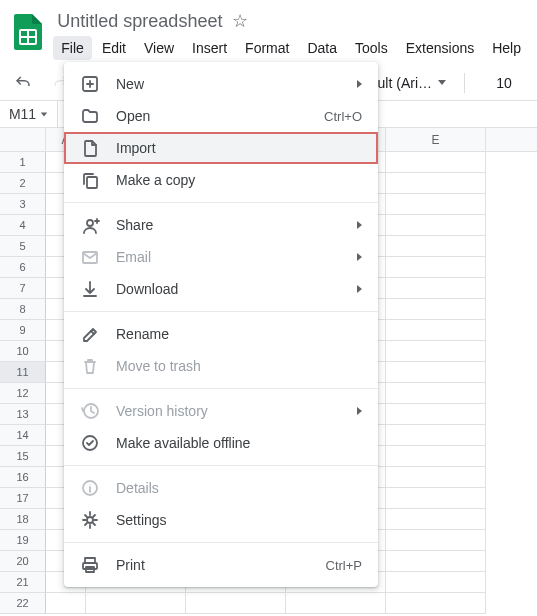  Describe the element at coordinates (23, 394) in the screenshot. I see `row-header-12: 12` at that location.